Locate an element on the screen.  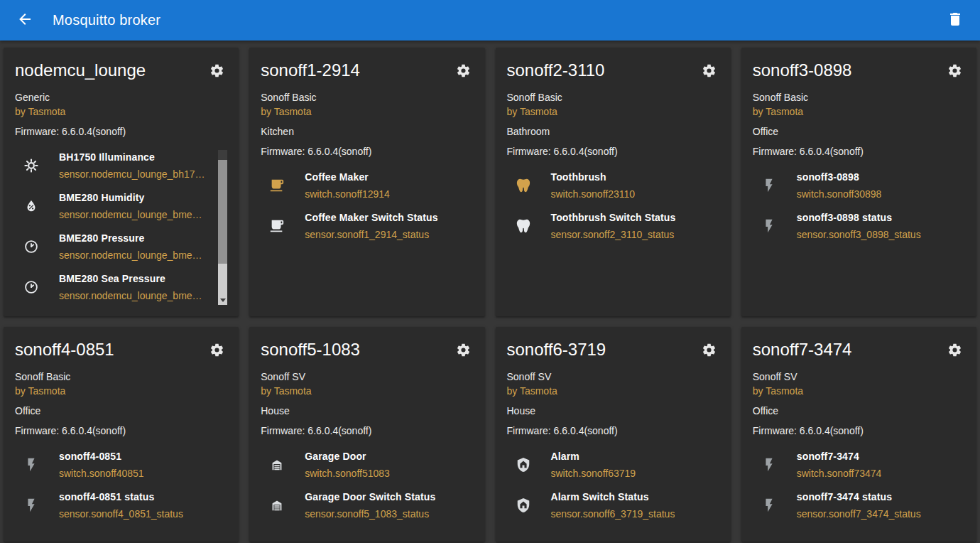
device-model: Generic is located at coordinates (121, 97).